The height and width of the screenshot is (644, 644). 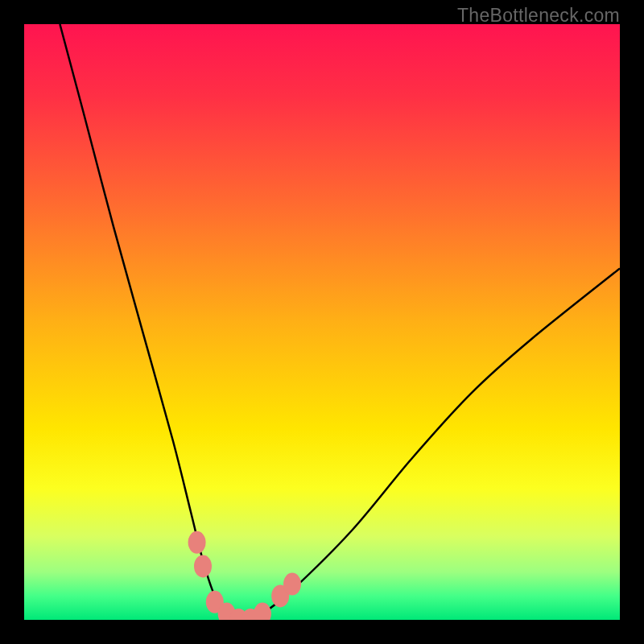 What do you see at coordinates (245, 576) in the screenshot?
I see `data-markers` at bounding box center [245, 576].